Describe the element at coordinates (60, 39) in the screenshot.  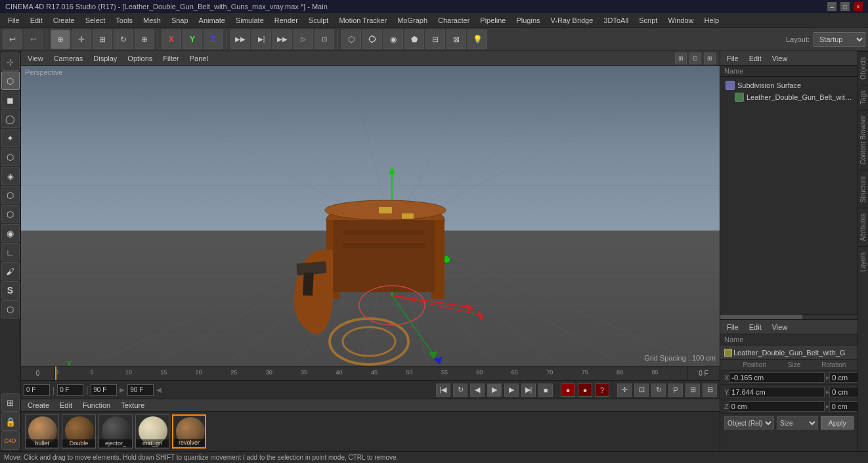
I see `select-tool-button: ⊕` at that location.